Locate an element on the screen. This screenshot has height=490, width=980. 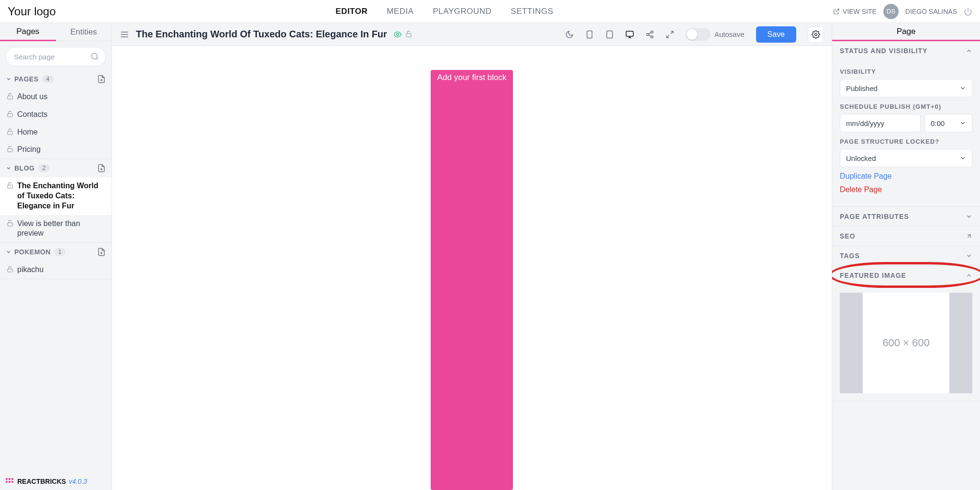
nav-settings: SETTINGS is located at coordinates (532, 11).